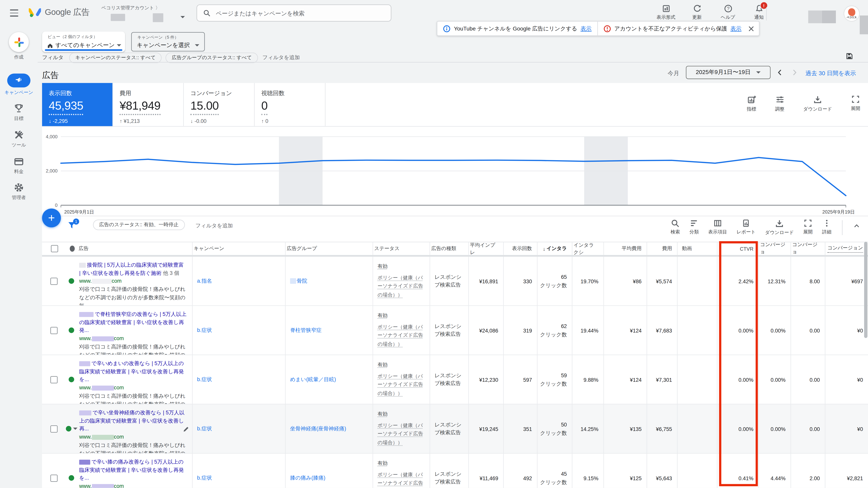  I want to click on scorecard-費用: 費用¥81,949↑ ¥1,213, so click(148, 105).